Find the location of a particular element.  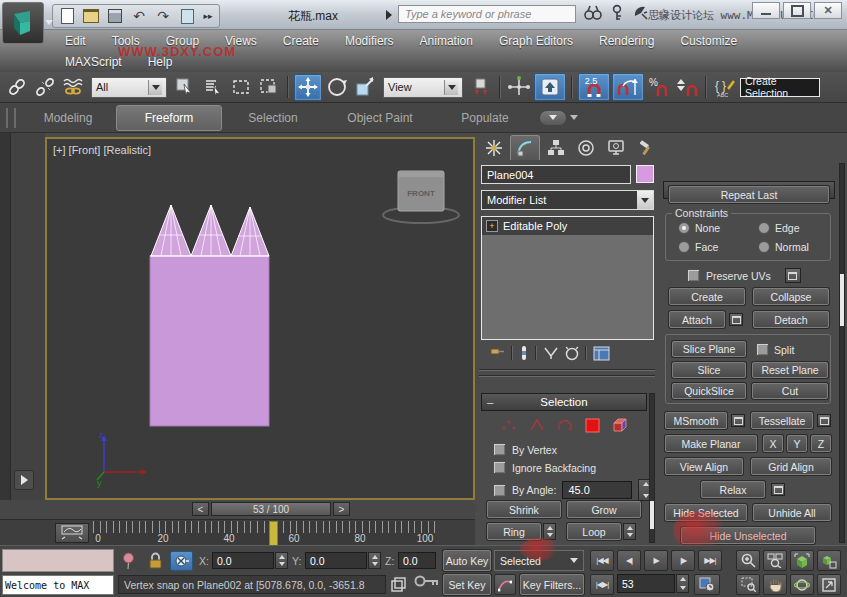

menu-group: Group is located at coordinates (182, 42).